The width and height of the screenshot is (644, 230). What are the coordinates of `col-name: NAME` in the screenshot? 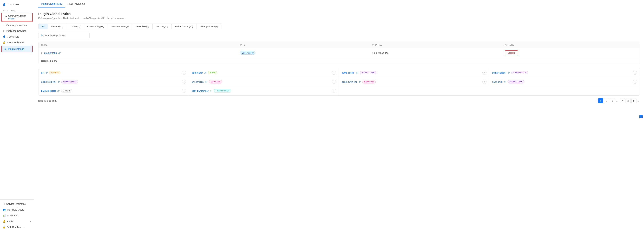 It's located at (140, 45).